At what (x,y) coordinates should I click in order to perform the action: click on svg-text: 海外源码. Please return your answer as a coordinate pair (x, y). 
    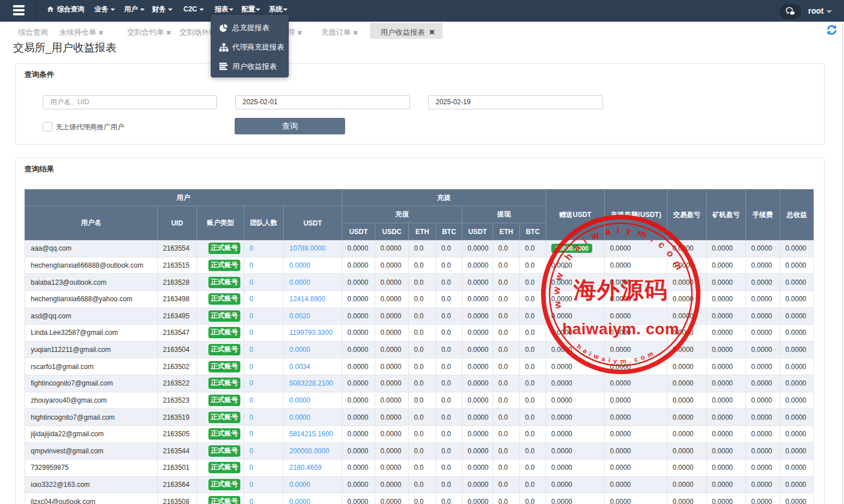
    Looking at the image, I should click on (621, 290).